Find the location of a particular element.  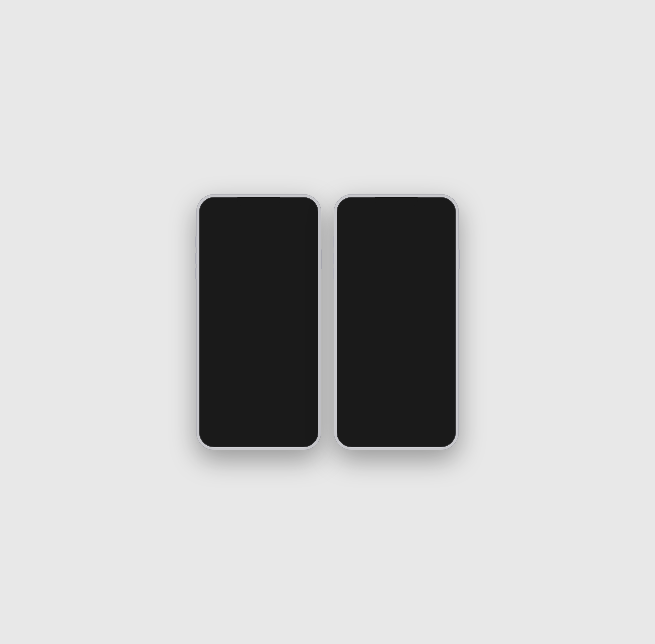

chrome-logo-left is located at coordinates (214, 246).